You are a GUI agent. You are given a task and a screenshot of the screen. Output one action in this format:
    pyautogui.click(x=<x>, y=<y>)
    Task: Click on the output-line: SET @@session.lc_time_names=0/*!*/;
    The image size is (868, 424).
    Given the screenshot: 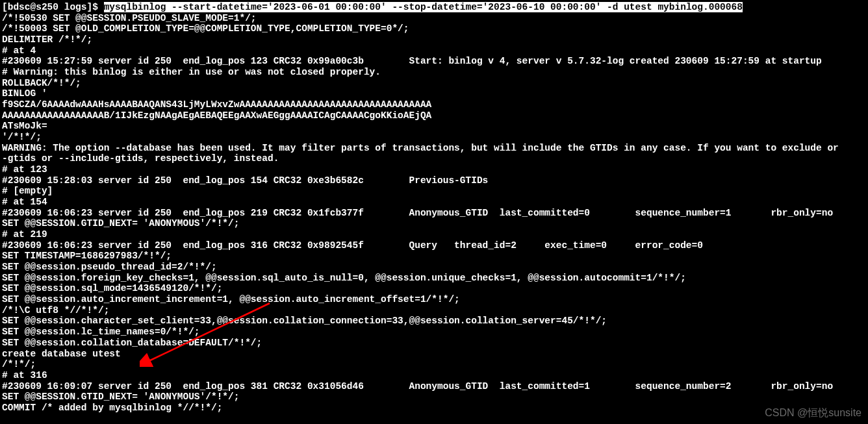 What is the action you would take?
    pyautogui.click(x=434, y=332)
    